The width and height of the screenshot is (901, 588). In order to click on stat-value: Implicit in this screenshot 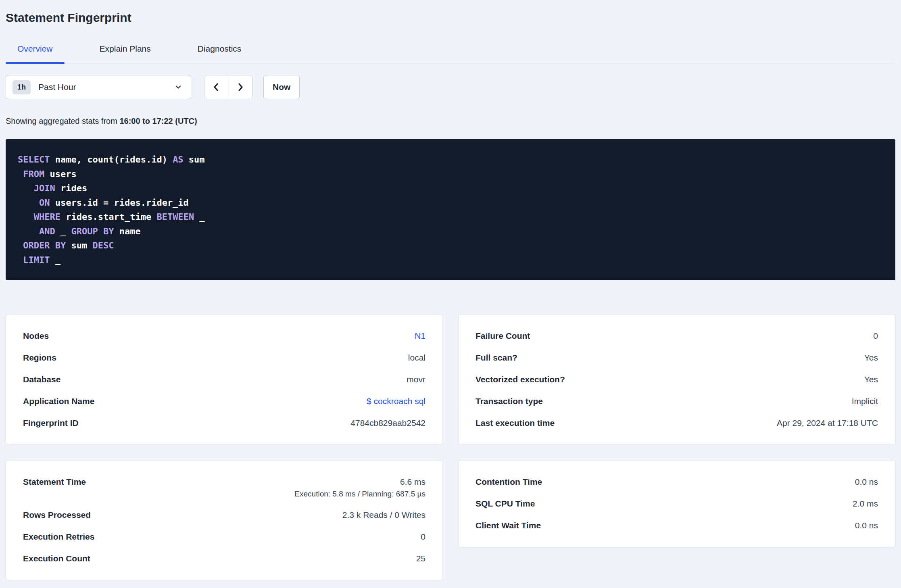, I will do `click(865, 401)`.